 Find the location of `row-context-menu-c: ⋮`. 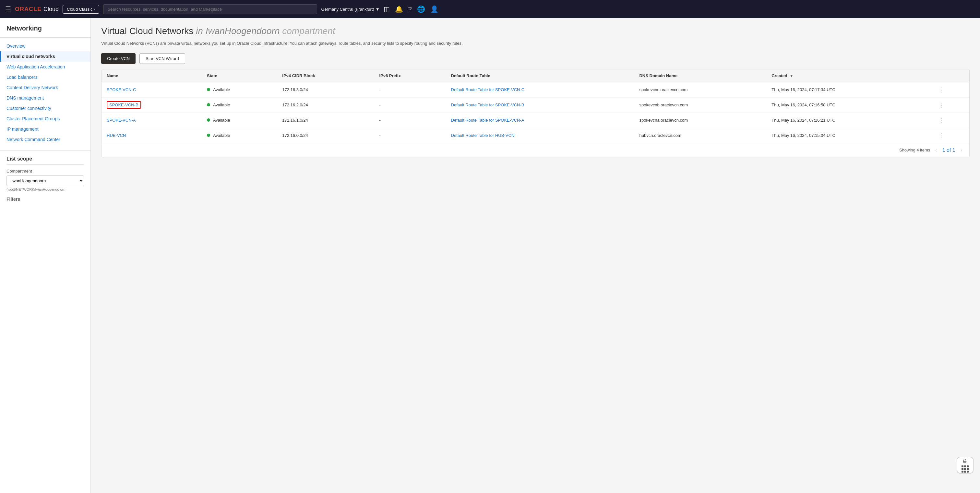

row-context-menu-c: ⋮ is located at coordinates (941, 90).